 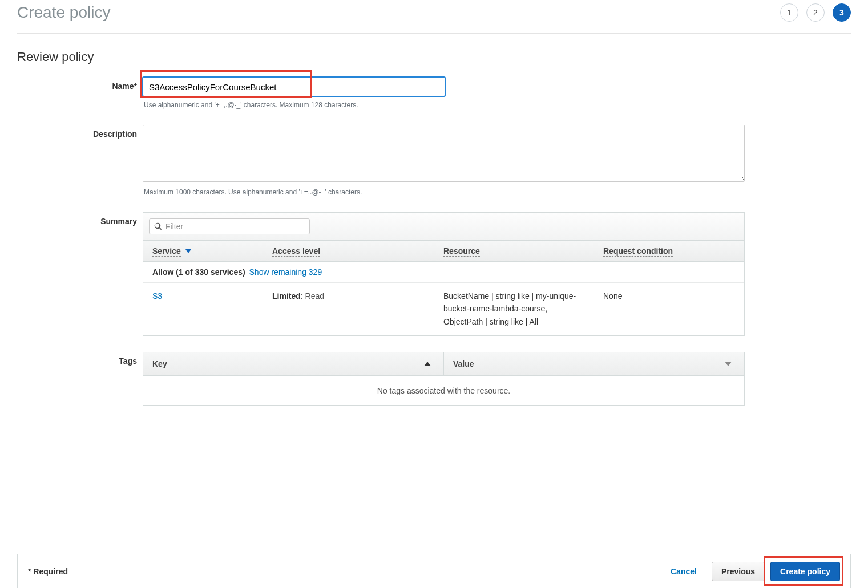 What do you see at coordinates (444, 288) in the screenshot?
I see `summary-table: Service Access level Resource Request co…` at bounding box center [444, 288].